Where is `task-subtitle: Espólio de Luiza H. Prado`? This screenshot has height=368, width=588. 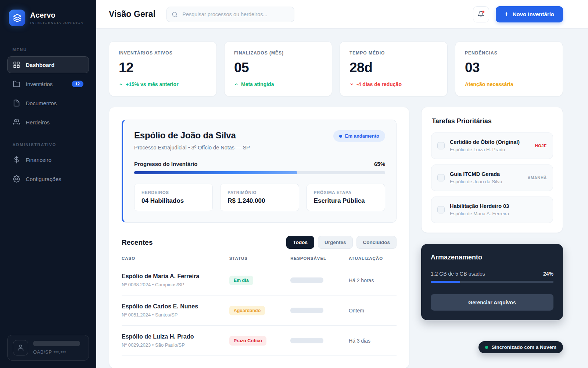 task-subtitle: Espólio de Luiza H. Prado is located at coordinates (490, 149).